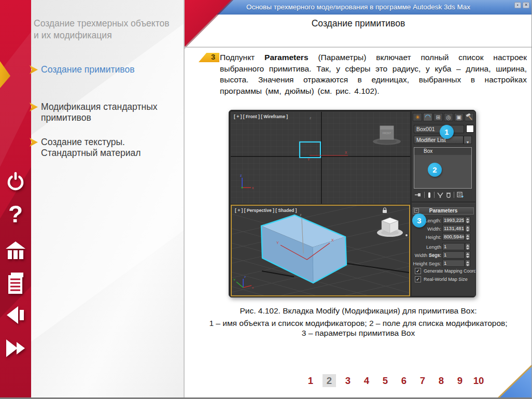 Image resolution: width=532 pixels, height=399 pixels. Describe the element at coordinates (103, 69) in the screenshot. I see `sidebar-item-creating-primitives: Создание примитивов` at that location.